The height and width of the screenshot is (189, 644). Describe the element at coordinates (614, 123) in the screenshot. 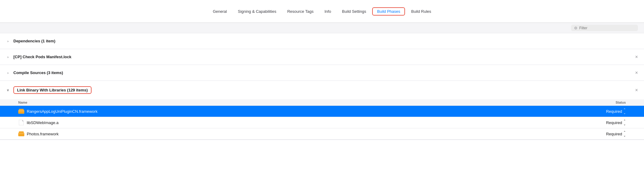

I see `status-label-2: Required` at that location.